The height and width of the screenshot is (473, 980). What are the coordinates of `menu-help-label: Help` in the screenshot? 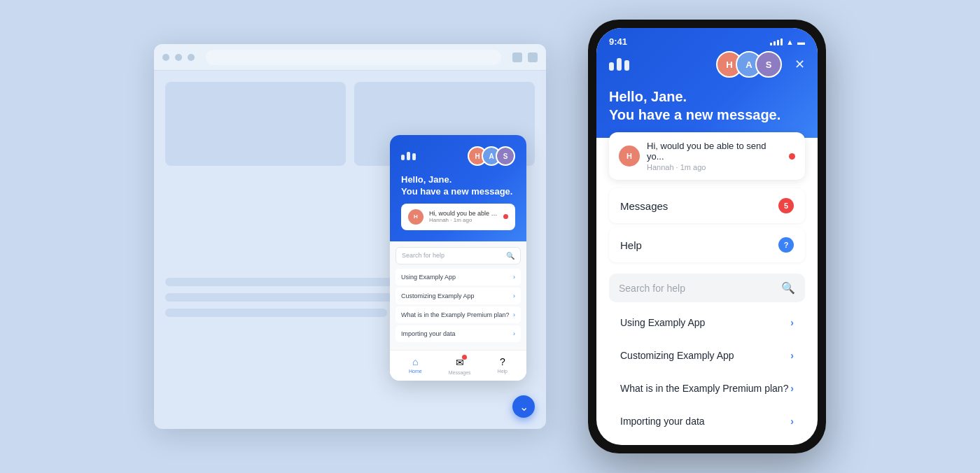 It's located at (631, 245).